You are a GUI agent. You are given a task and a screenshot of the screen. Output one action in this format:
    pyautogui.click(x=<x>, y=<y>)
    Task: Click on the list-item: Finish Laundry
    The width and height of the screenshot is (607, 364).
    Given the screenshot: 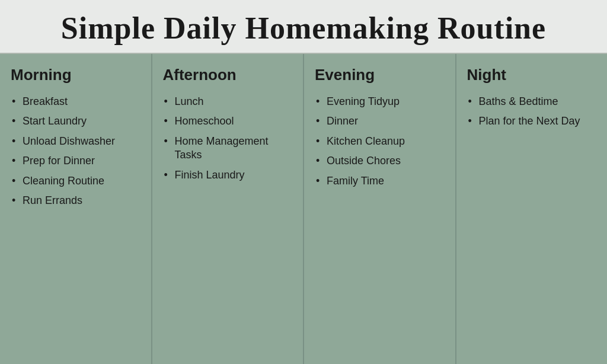 What is the action you would take?
    pyautogui.click(x=228, y=175)
    